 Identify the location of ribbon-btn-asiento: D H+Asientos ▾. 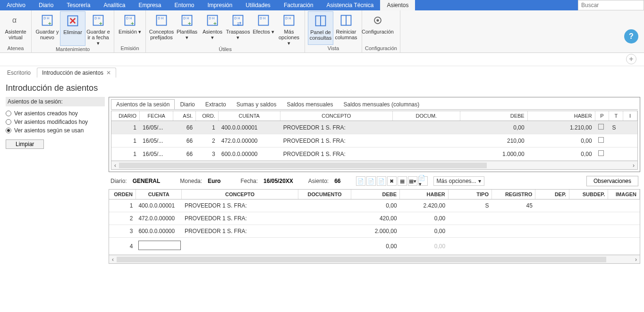
(212, 28).